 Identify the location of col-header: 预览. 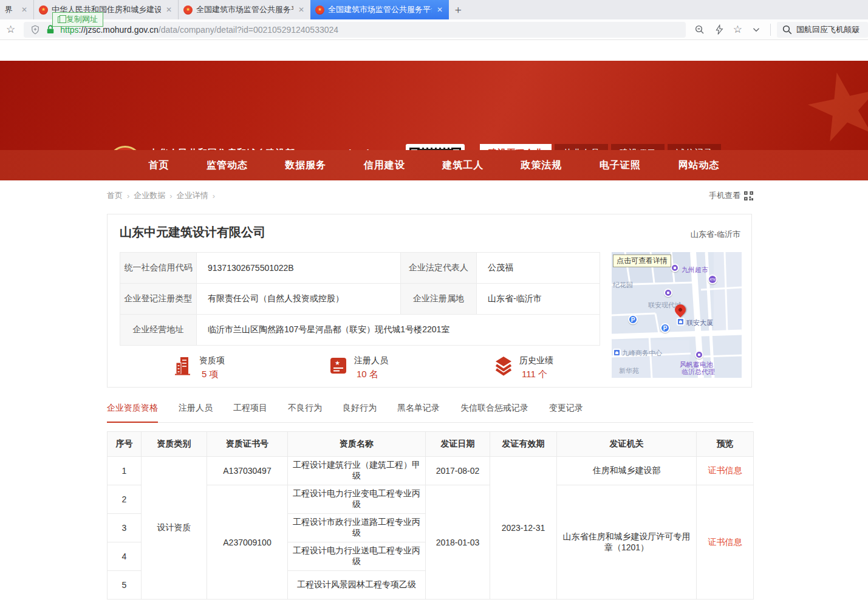
(725, 445).